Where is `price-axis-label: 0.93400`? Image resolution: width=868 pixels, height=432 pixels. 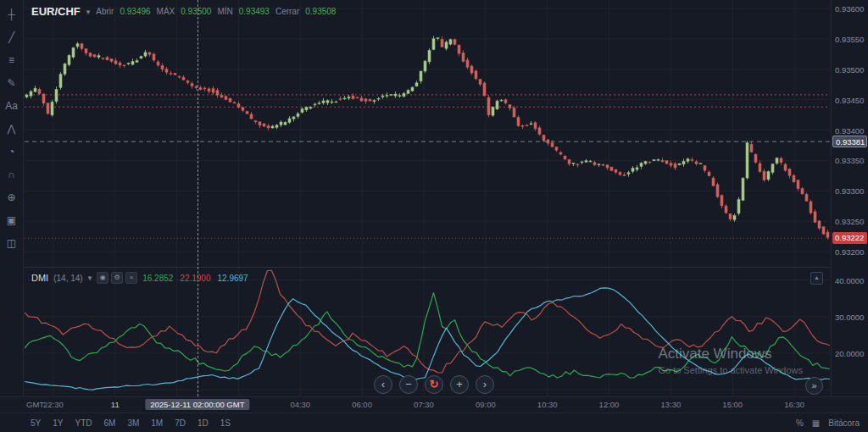
price-axis-label: 0.93400 is located at coordinates (849, 130).